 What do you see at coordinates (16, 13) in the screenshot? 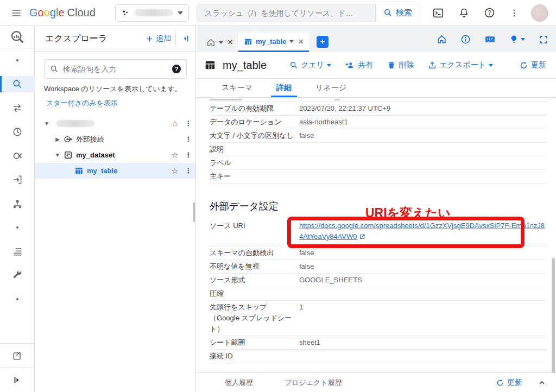
I see `menu-icon` at bounding box center [16, 13].